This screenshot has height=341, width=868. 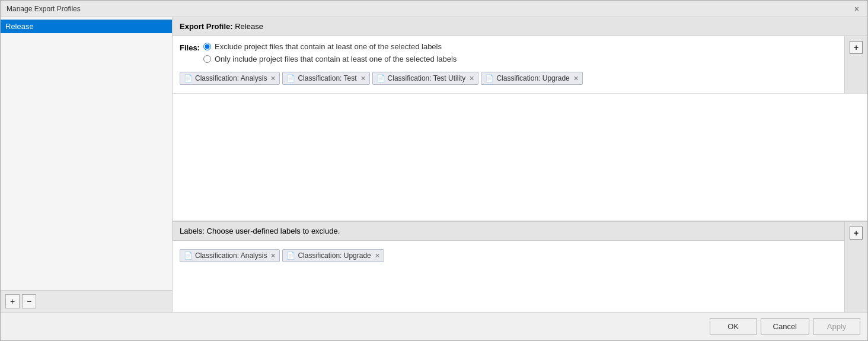 What do you see at coordinates (12, 301) in the screenshot?
I see `add-profile-button: +` at bounding box center [12, 301].